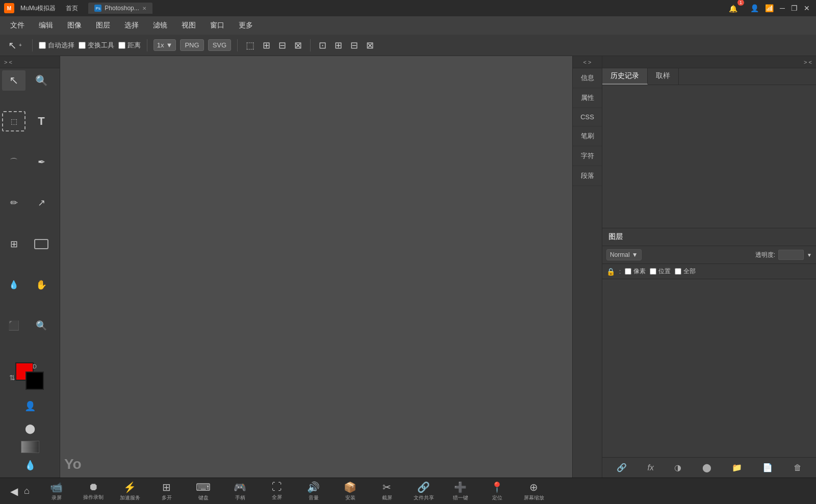 This screenshot has width=816, height=504. I want to click on lock-pixels-checkbox, so click(628, 271).